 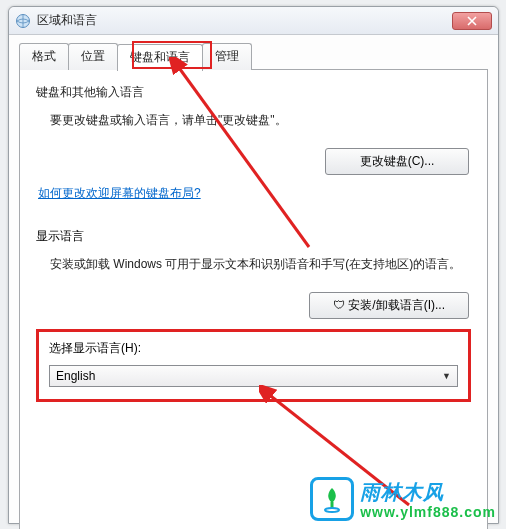 What do you see at coordinates (428, 492) in the screenshot?
I see `watermark-brand: 雨林木风` at bounding box center [428, 492].